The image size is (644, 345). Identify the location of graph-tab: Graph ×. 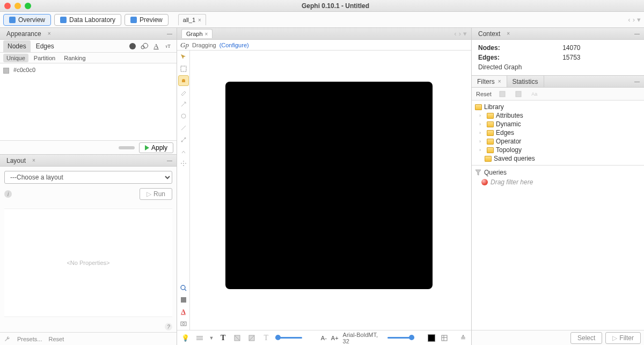
(197, 33).